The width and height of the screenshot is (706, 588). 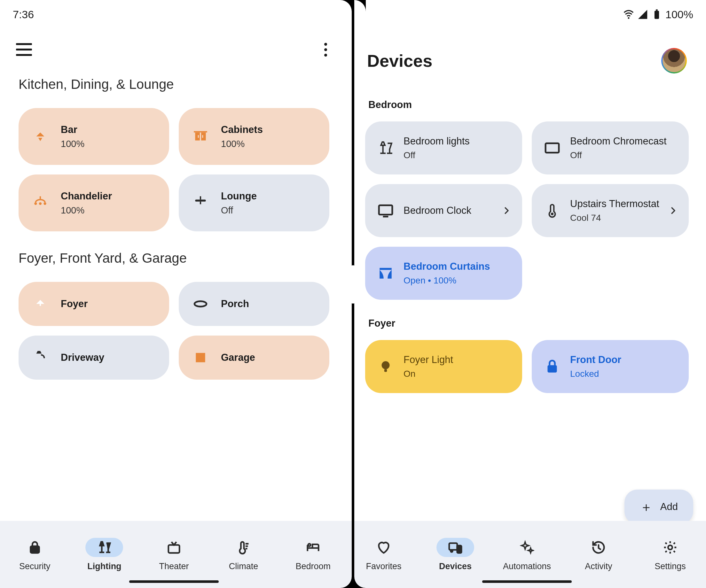 I want to click on history-icon, so click(x=598, y=547).